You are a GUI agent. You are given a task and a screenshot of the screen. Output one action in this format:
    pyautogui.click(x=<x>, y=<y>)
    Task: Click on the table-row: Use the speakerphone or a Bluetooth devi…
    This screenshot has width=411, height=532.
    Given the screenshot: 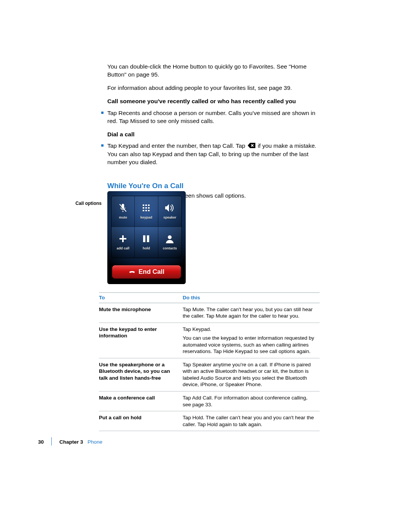 What is the action you would take?
    pyautogui.click(x=209, y=375)
    